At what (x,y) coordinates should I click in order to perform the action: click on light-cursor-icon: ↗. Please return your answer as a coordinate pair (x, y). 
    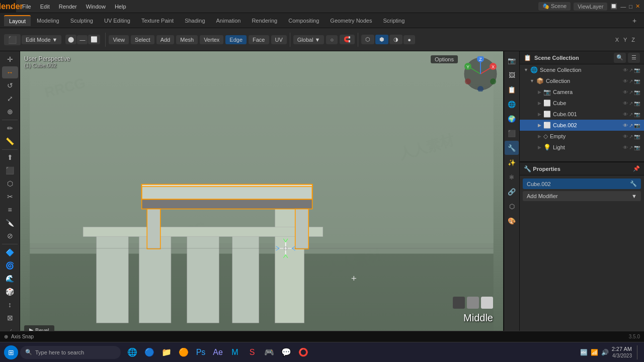
    Looking at the image, I should click on (631, 148).